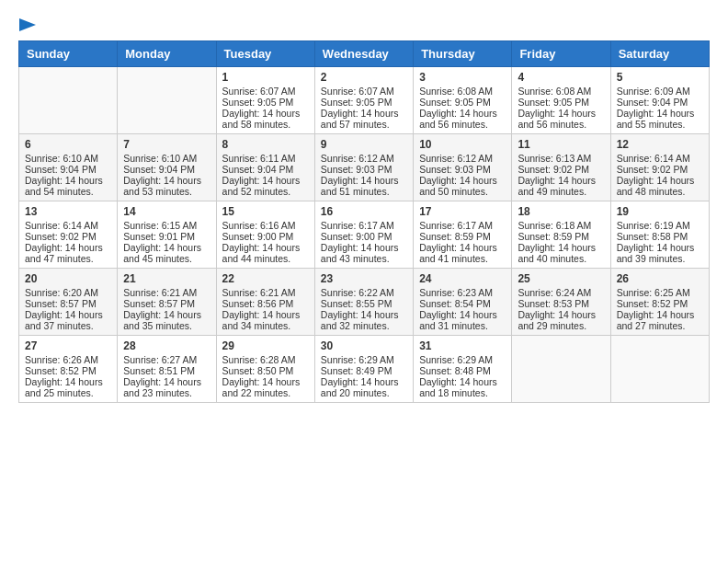 This screenshot has height=563, width=728. What do you see at coordinates (28, 25) in the screenshot?
I see `logo-flag-icon` at bounding box center [28, 25].